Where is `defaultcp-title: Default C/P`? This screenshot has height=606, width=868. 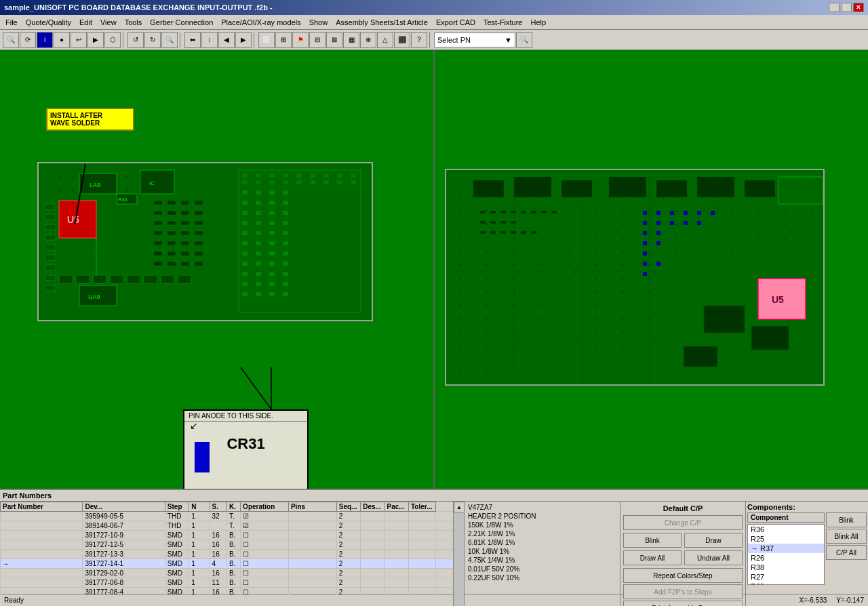 defaultcp-title: Default C/P is located at coordinates (683, 508).